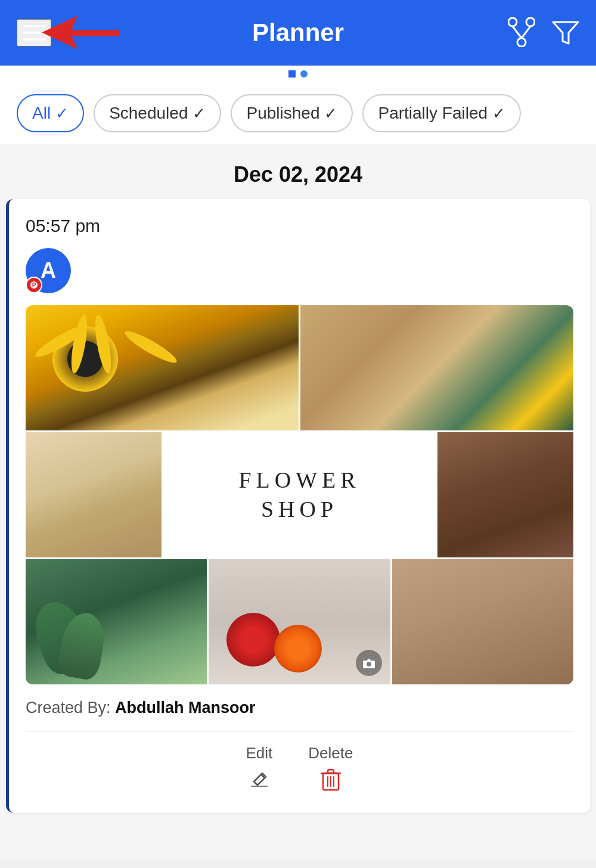  What do you see at coordinates (260, 770) in the screenshot?
I see `edit-button: Edit` at bounding box center [260, 770].